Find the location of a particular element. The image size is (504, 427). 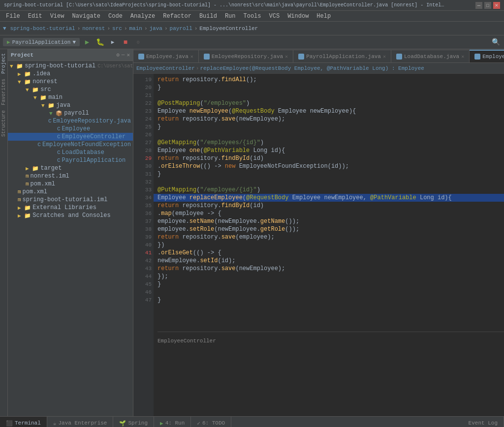

menu-item-help: Help is located at coordinates (324, 16).